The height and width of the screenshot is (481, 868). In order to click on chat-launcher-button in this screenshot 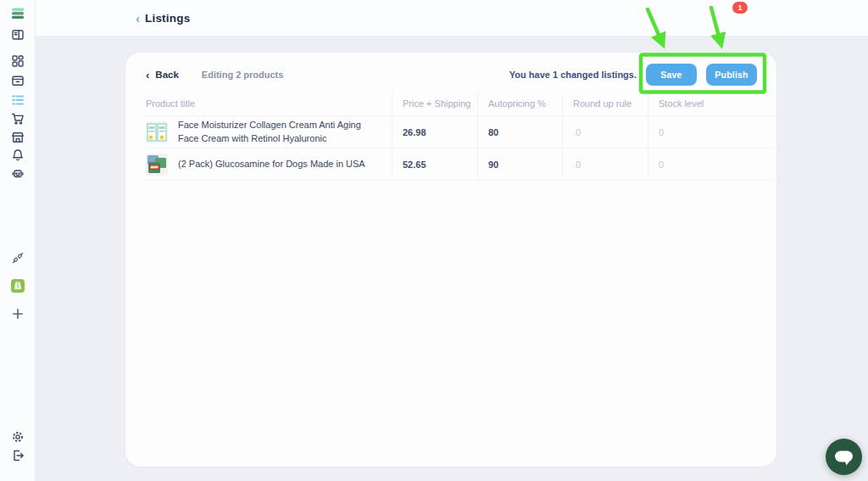, I will do `click(844, 456)`.